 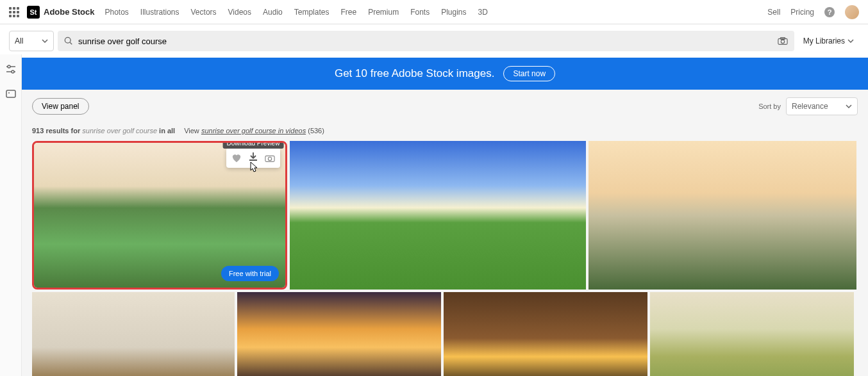 What do you see at coordinates (530, 74) in the screenshot?
I see `start-now-button: Start now` at bounding box center [530, 74].